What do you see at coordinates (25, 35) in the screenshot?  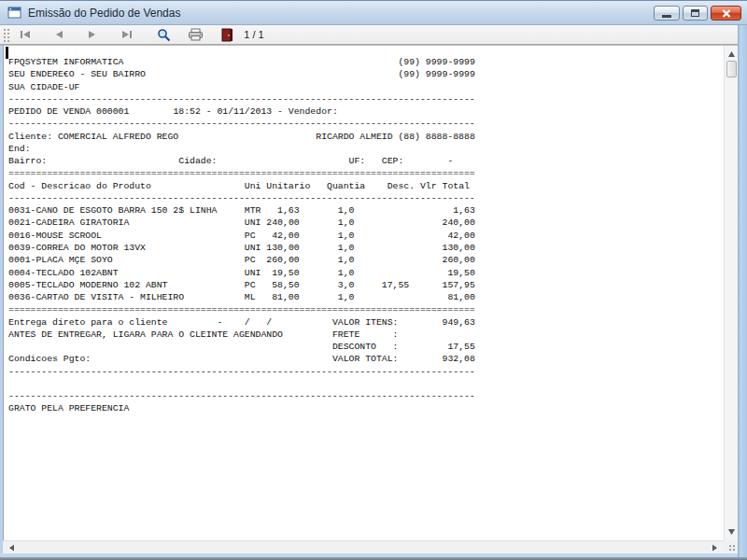 I see `first-page-button` at bounding box center [25, 35].